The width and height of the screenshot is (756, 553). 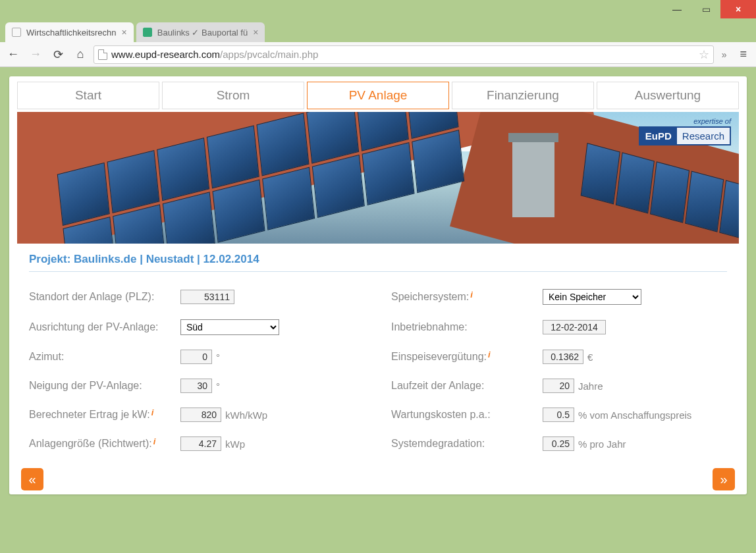 I want to click on form-label: Laufzeit der Anlage:, so click(x=467, y=386).